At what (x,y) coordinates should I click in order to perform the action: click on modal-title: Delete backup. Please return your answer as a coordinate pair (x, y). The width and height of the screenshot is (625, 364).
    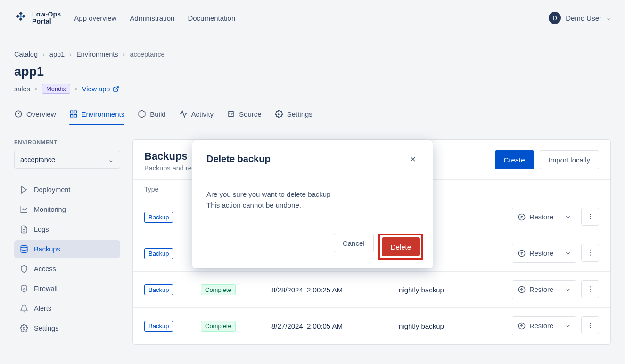
    Looking at the image, I should click on (238, 159).